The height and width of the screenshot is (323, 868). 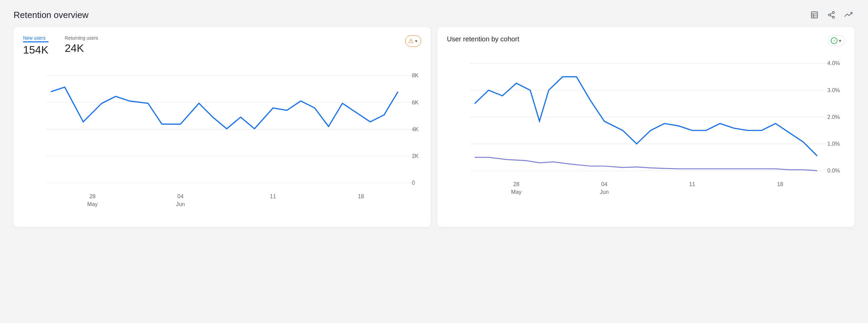 I want to click on trending-up-icon, so click(x=849, y=15).